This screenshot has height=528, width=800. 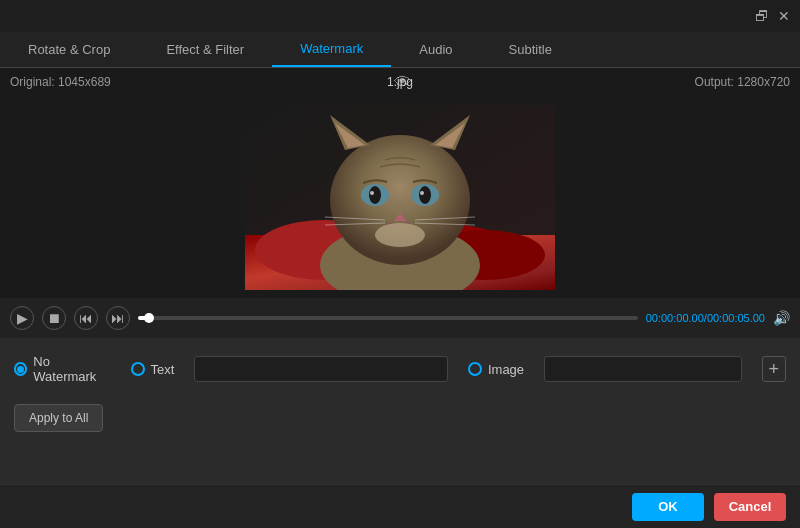 What do you see at coordinates (675, 318) in the screenshot?
I see `time-current: 00:00:00.00` at bounding box center [675, 318].